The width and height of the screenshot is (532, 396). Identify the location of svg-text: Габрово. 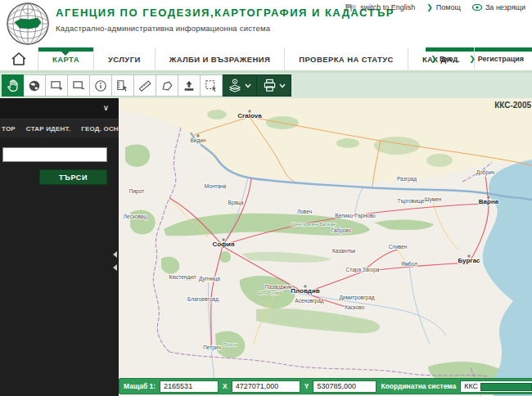
(342, 231).